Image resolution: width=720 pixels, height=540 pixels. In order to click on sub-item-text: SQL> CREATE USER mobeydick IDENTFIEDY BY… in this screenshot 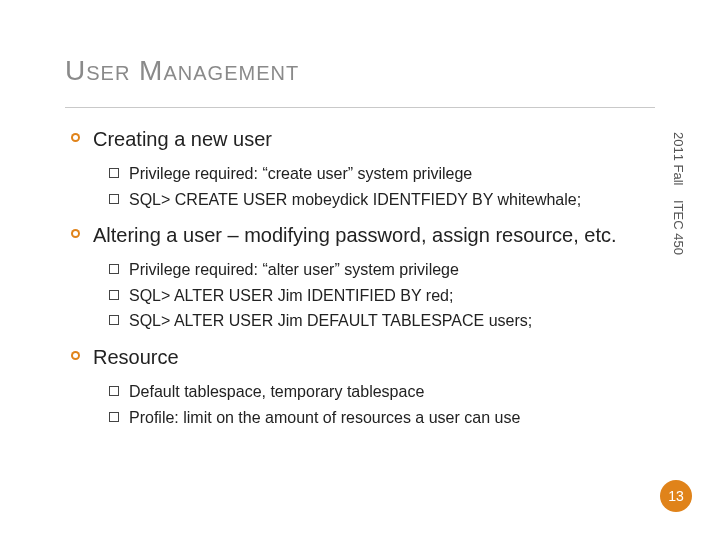, I will do `click(355, 200)`.